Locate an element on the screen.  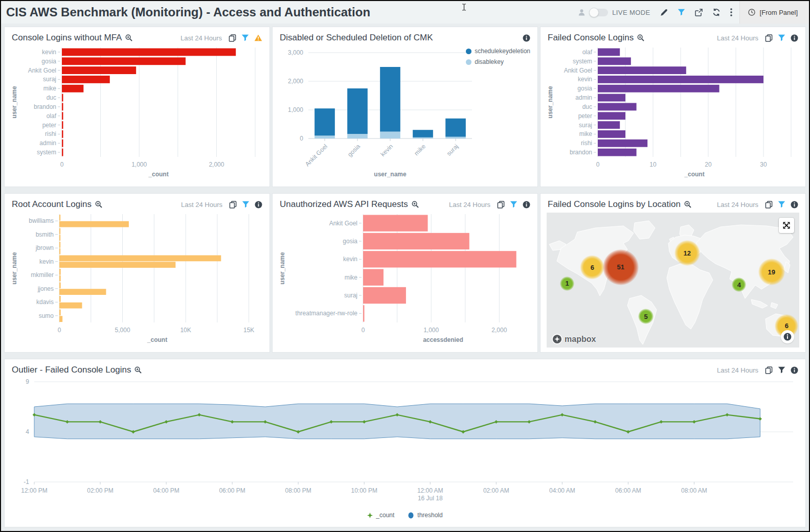
fullscreen-icon is located at coordinates (786, 225).